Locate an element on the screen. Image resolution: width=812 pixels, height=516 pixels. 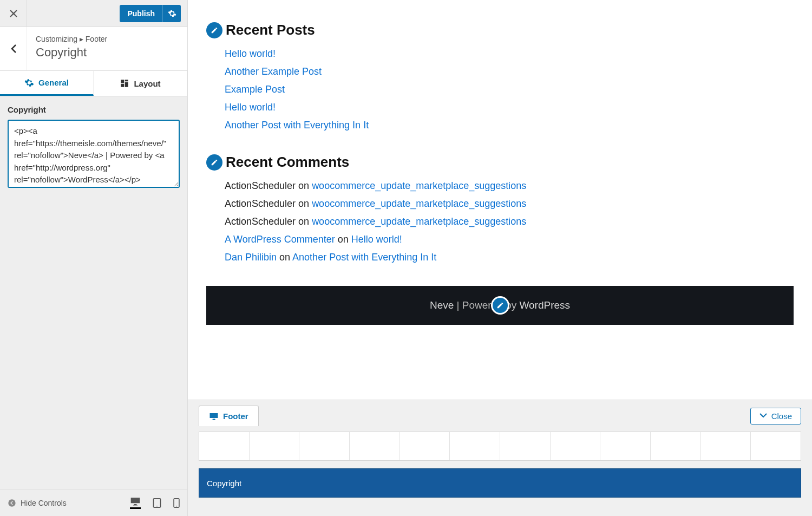
list-item: Another Post with Everything In It is located at coordinates (509, 126).